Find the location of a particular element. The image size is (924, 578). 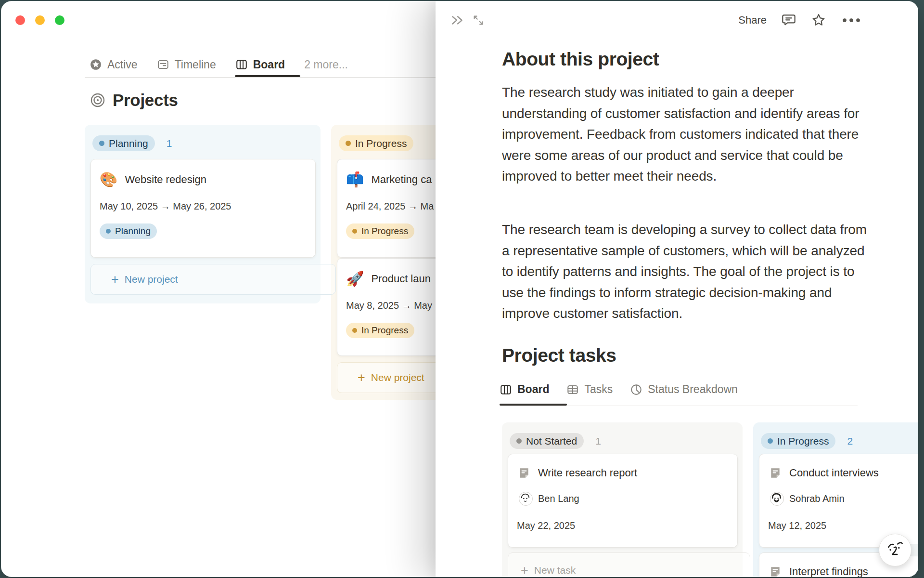

new-task-button: + New task is located at coordinates (629, 565).